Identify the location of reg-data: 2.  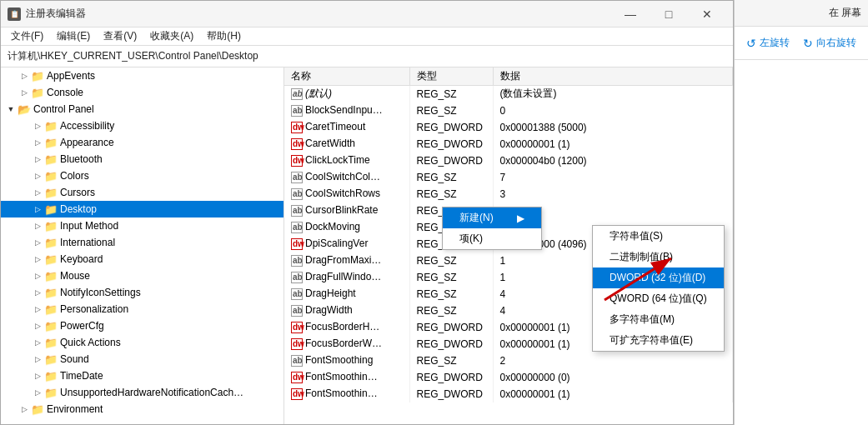
(613, 361).